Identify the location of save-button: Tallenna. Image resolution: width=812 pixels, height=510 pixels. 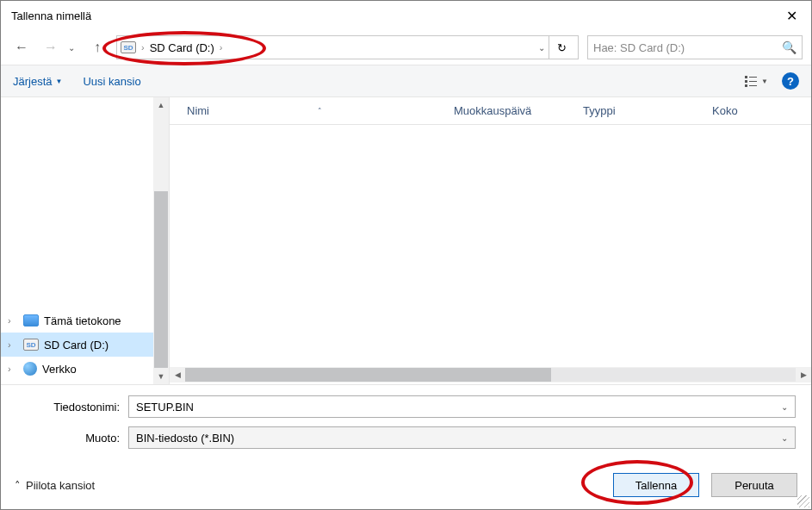
(656, 485).